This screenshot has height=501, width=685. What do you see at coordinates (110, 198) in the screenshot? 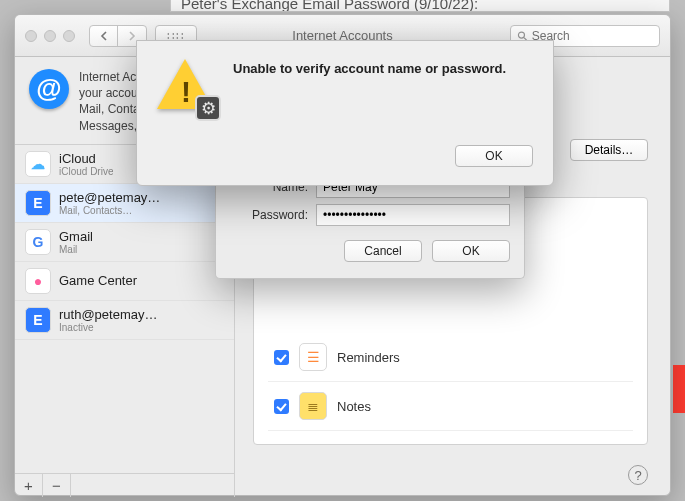
I see `account-name: pete@petemay…` at bounding box center [110, 198].